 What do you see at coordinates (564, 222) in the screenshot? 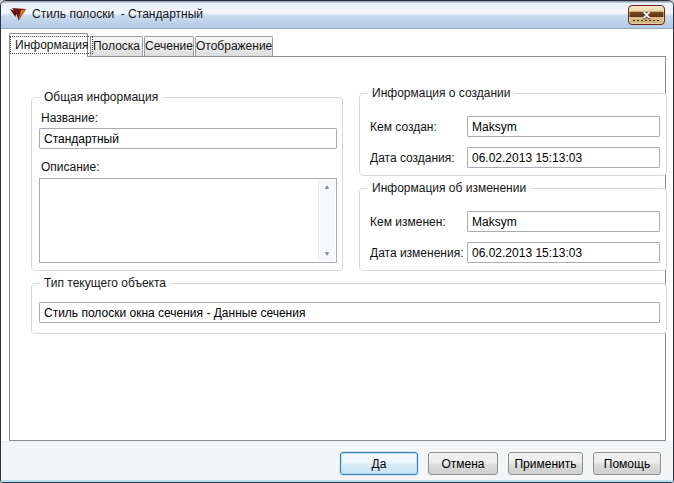
I see `modified-by-input` at bounding box center [564, 222].